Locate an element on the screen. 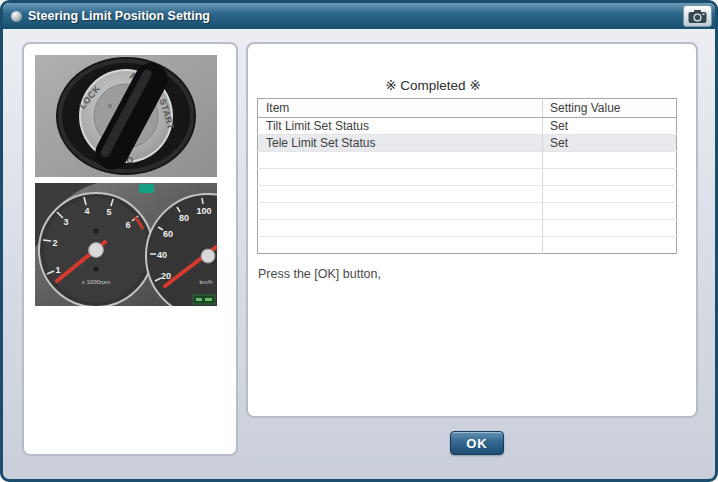 The image size is (718, 482). table-cell: Tilt Limit Set Status is located at coordinates (400, 126).